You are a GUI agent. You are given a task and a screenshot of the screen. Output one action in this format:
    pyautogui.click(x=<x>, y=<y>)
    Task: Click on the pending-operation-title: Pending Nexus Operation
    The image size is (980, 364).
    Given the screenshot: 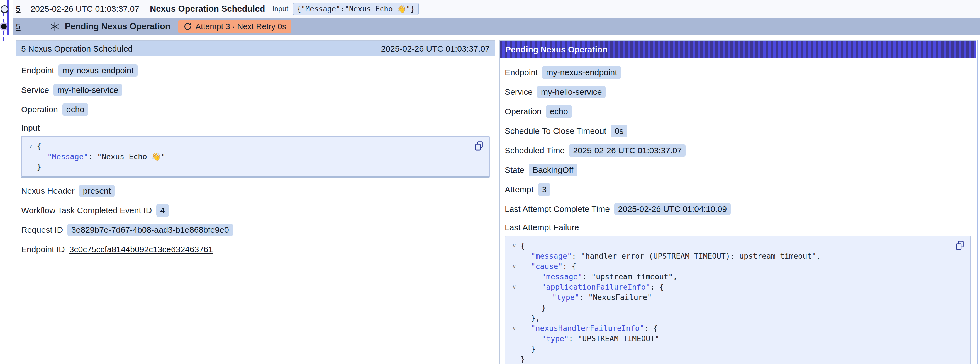 What is the action you would take?
    pyautogui.click(x=118, y=27)
    